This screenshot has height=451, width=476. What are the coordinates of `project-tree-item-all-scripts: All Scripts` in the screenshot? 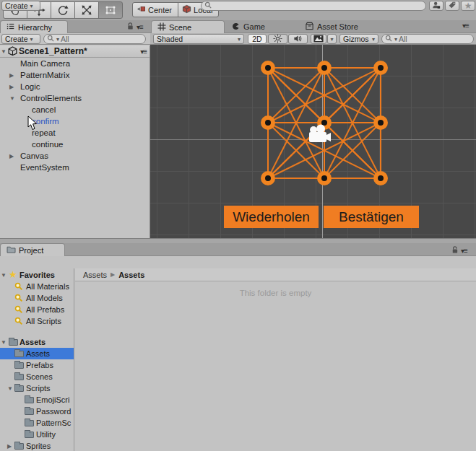 It's located at (38, 321).